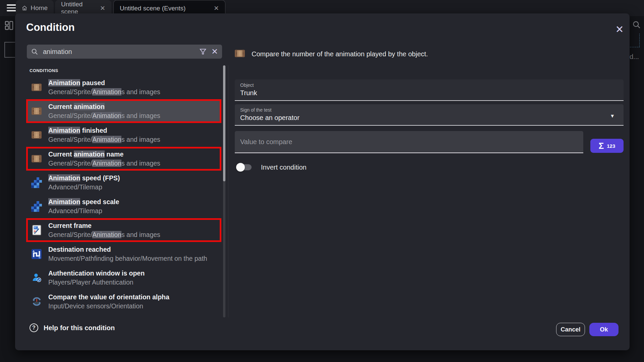  I want to click on sigma-badge: 123, so click(611, 146).